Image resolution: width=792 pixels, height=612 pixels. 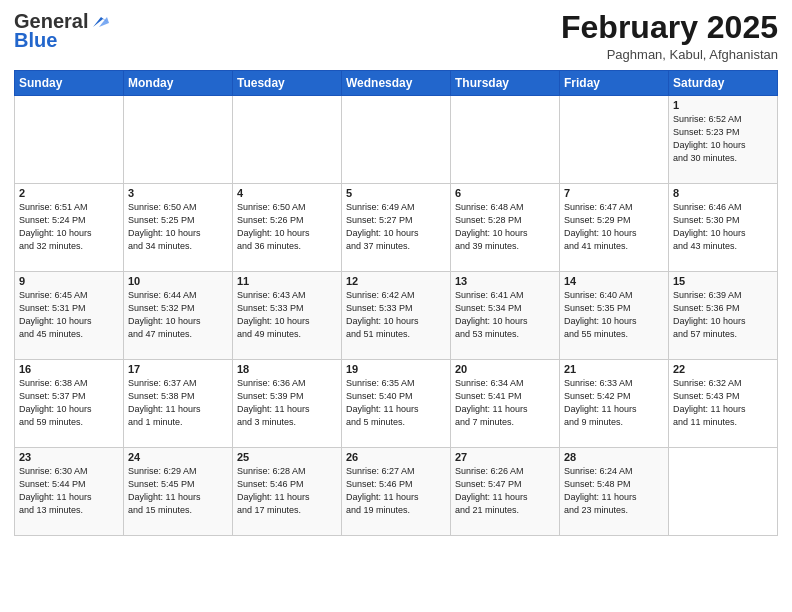 I want to click on day-number: 12, so click(x=396, y=281).